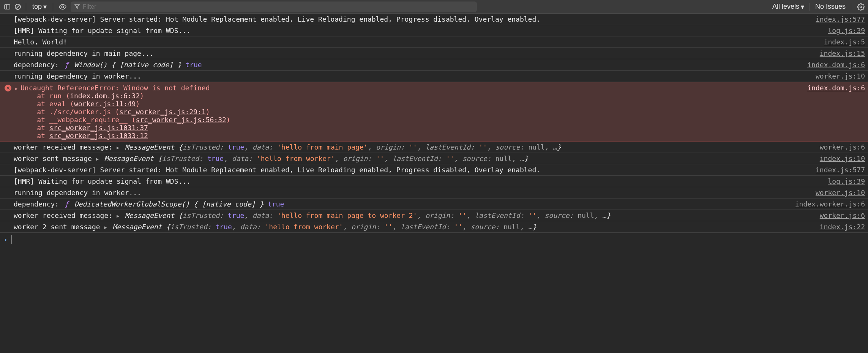 The height and width of the screenshot is (353, 868). What do you see at coordinates (838, 159) in the screenshot?
I see `source-link: index.js:10` at bounding box center [838, 159].